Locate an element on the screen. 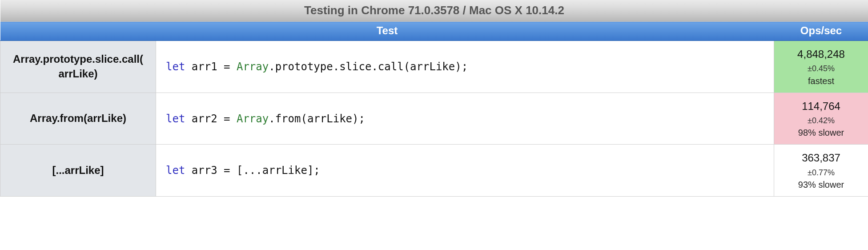  title-row: Testing in Chrome 71.0.3578 / Mac OS X 1… is located at coordinates (434, 11).